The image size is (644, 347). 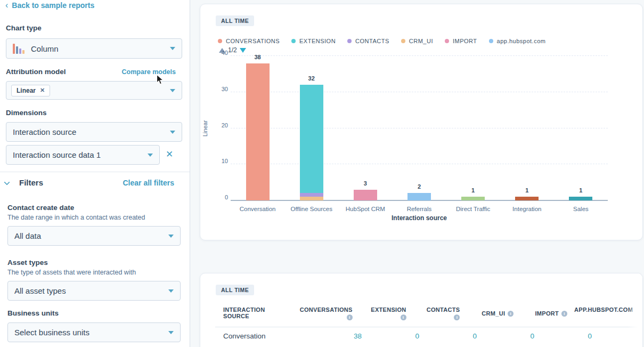 What do you see at coordinates (94, 333) in the screenshot?
I see `business-units-select: Select business units` at bounding box center [94, 333].